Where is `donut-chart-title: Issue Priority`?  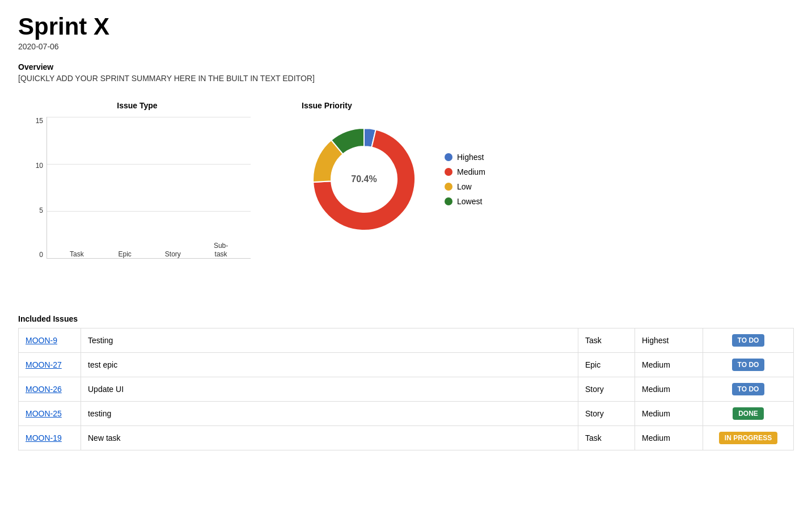
donut-chart-title: Issue Priority is located at coordinates (432, 106).